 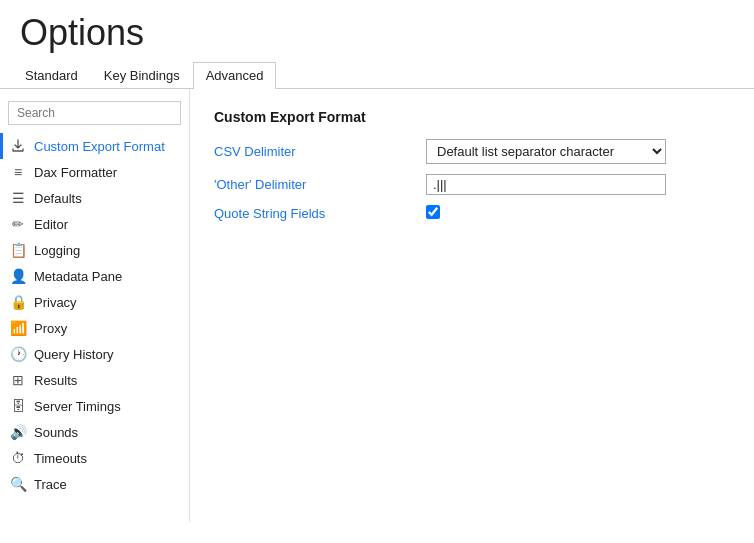 What do you see at coordinates (18, 354) in the screenshot?
I see `history-icon: 🕐` at bounding box center [18, 354].